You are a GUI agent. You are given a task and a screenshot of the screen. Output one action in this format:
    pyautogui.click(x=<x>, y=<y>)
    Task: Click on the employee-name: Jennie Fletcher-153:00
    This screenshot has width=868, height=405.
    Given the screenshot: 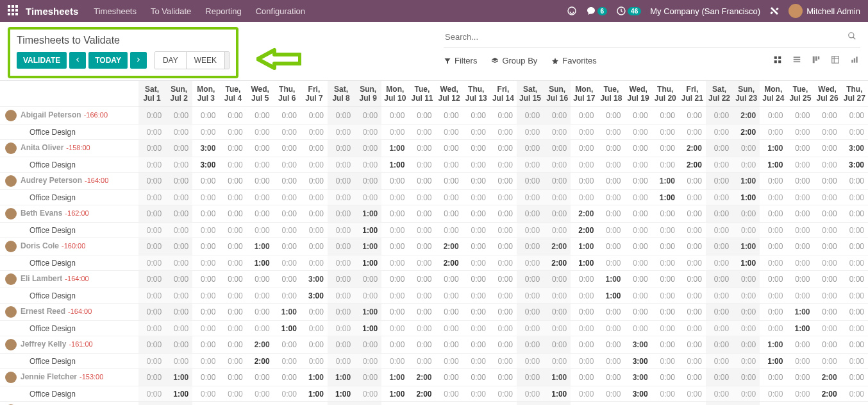 What is the action you would take?
    pyautogui.click(x=69, y=377)
    